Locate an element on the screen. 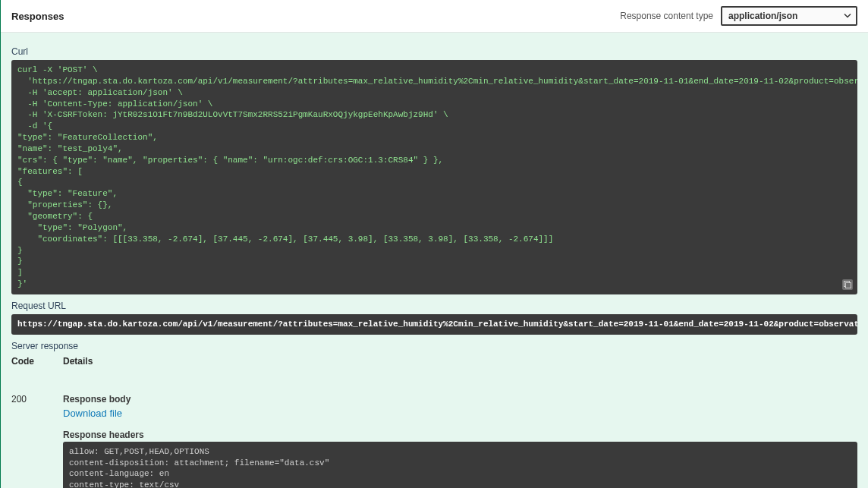 Image resolution: width=868 pixels, height=488 pixels. section-title: Responses is located at coordinates (38, 17).